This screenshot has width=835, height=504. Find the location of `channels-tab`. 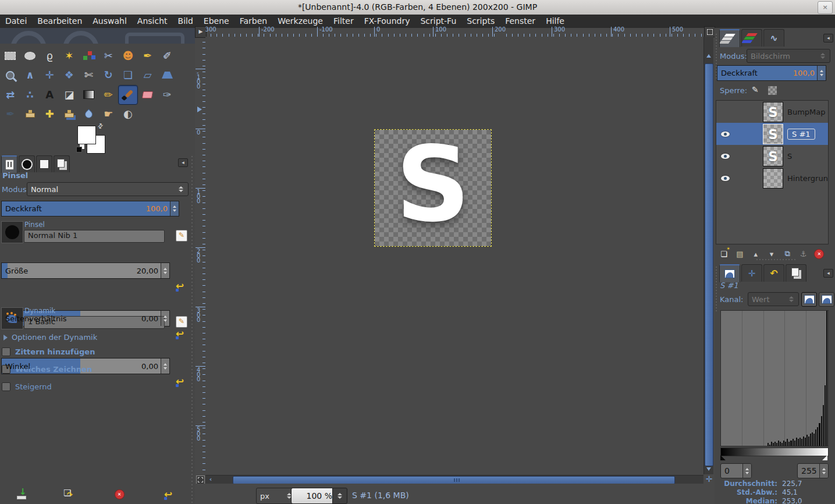

channels-tab is located at coordinates (752, 38).